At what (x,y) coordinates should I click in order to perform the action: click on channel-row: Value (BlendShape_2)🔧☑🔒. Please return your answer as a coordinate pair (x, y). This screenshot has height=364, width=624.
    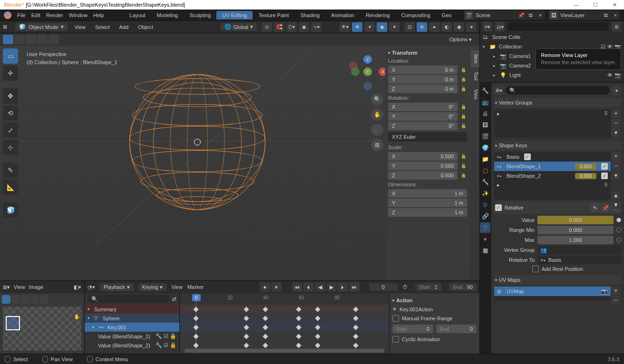
    Looking at the image, I should click on (132, 345).